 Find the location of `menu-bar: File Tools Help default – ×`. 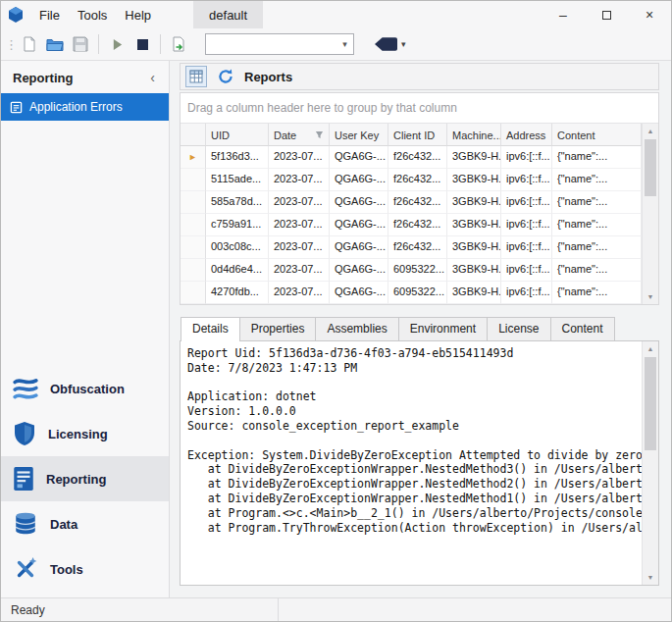

menu-bar: File Tools Help default – × is located at coordinates (336, 15).